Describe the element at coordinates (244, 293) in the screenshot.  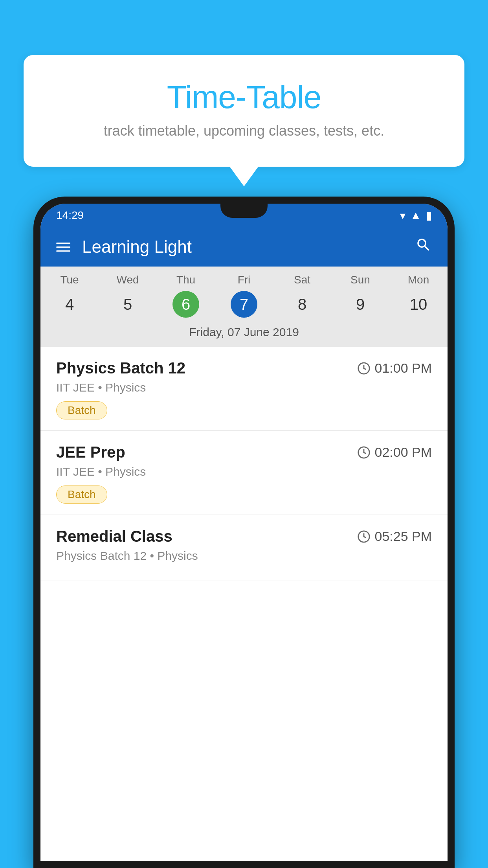
I see `calendar-week: Tue4Wed5Thu6Fri7Sat8Sun9Mon10` at that location.